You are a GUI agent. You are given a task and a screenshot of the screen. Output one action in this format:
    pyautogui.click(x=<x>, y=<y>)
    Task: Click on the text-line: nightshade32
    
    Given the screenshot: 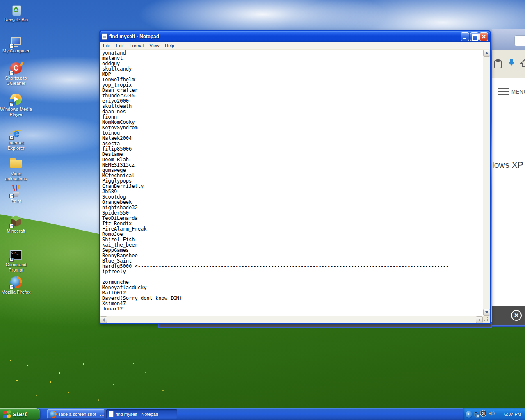 What is the action you would take?
    pyautogui.click(x=292, y=208)
    